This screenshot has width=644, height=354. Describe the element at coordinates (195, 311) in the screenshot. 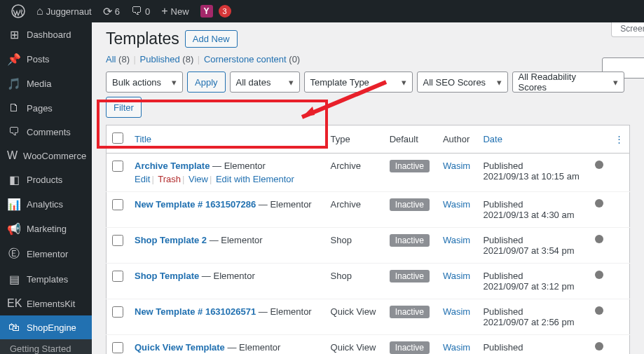

I see `template-title-link: New Template # 1631026571` at that location.